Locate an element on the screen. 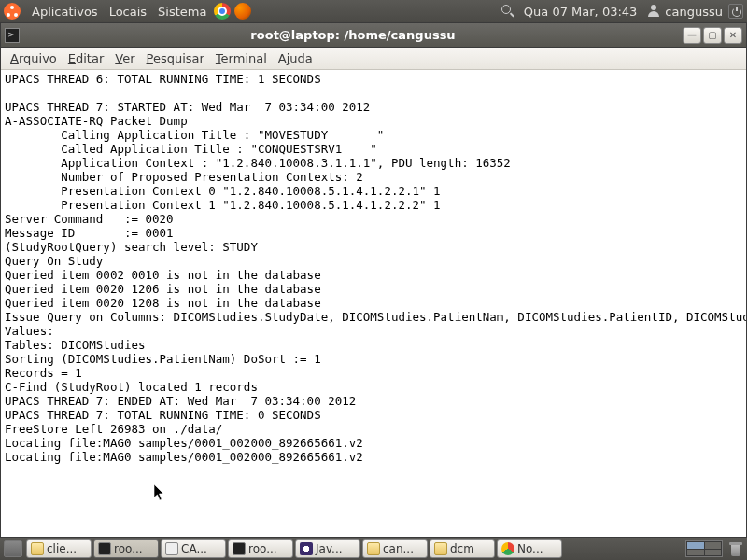 Image resolution: width=747 pixels, height=560 pixels. workspace-switcher is located at coordinates (704, 549).